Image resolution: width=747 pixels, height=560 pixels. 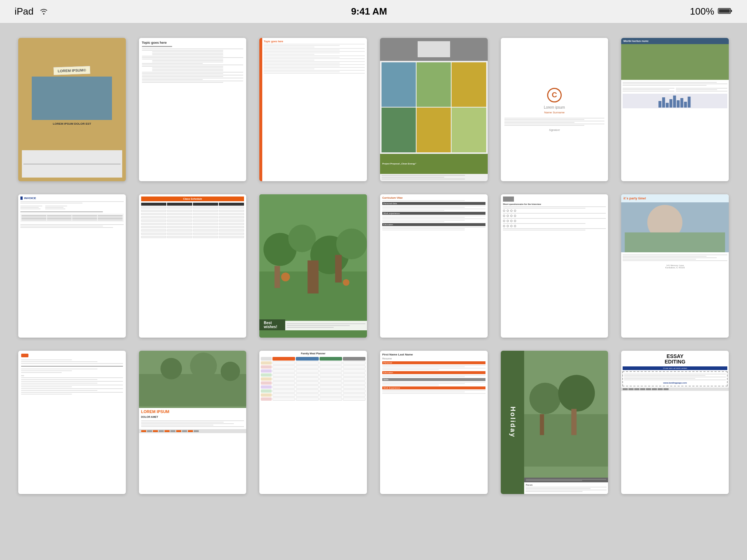 I want to click on flyer-title: LOREM IPSUM, so click(x=193, y=412).